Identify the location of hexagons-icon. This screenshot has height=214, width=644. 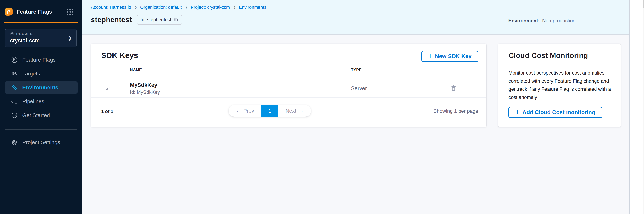
(14, 88).